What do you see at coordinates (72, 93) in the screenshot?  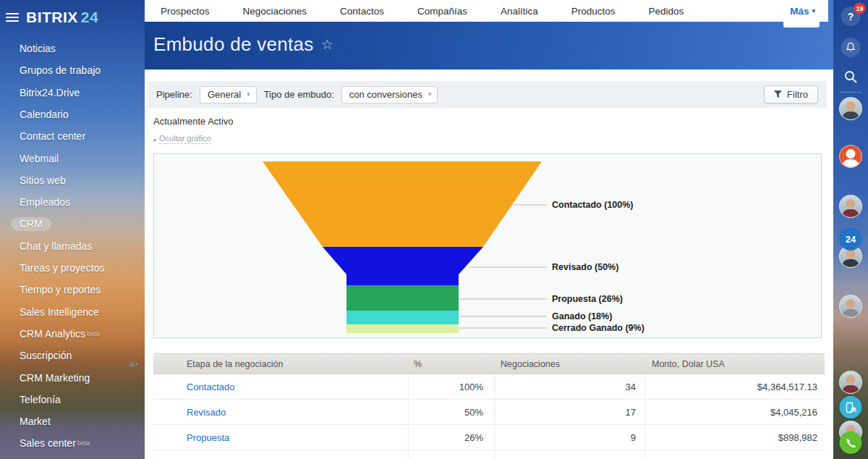 I see `sidebar-item-bitrix24-drive: Bitrix24.Drive` at bounding box center [72, 93].